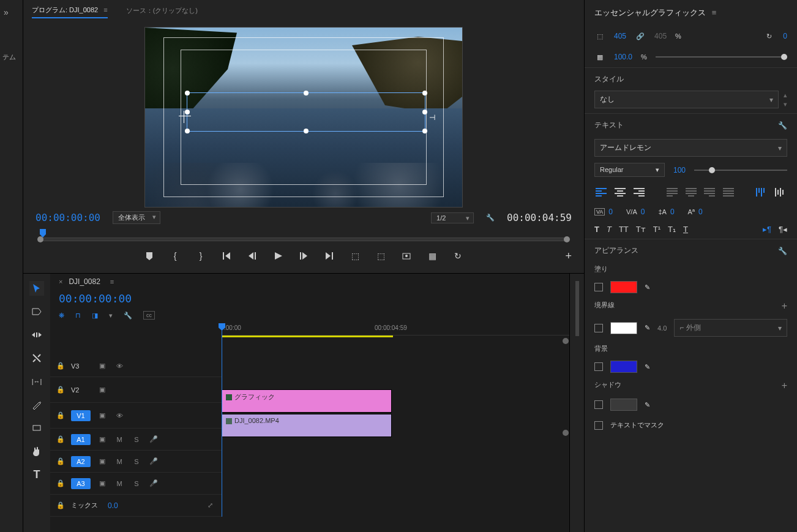  I want to click on lock-mix-icon: 🔒, so click(61, 506).